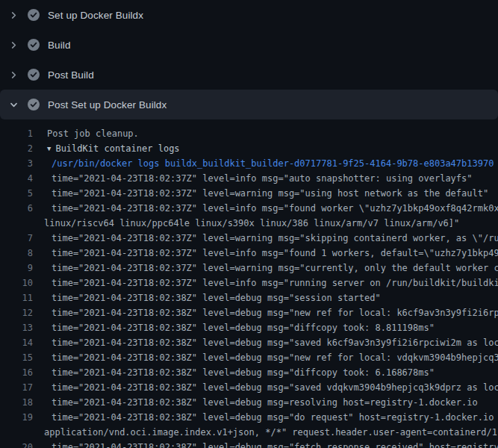 The height and width of the screenshot is (448, 498). Describe the element at coordinates (249, 328) in the screenshot. I see `log-row: 13time="2021-04-23T18:02:38Z" level=debu…` at that location.